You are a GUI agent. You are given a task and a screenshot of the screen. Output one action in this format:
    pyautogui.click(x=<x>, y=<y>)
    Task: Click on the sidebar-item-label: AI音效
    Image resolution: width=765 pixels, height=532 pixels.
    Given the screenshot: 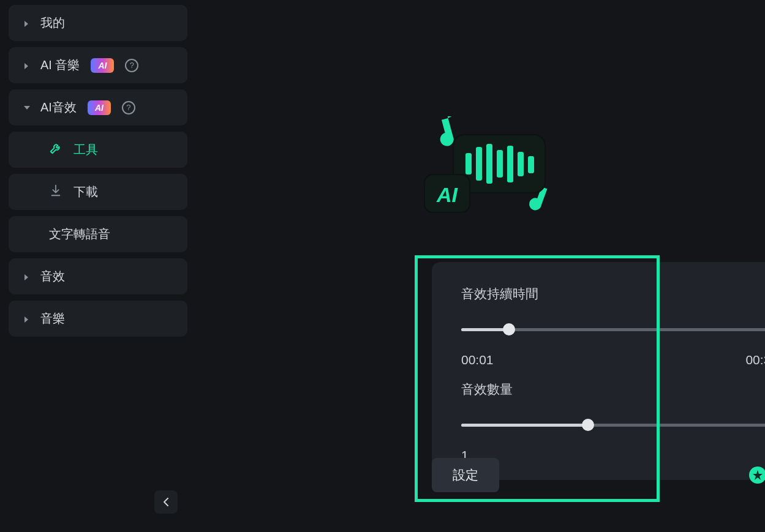 What is the action you would take?
    pyautogui.click(x=59, y=108)
    